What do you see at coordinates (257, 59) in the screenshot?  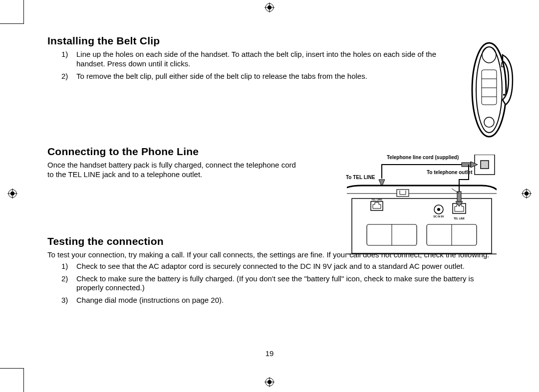 I see `step-text: Line up the holes on each side of the ha…` at bounding box center [257, 59].